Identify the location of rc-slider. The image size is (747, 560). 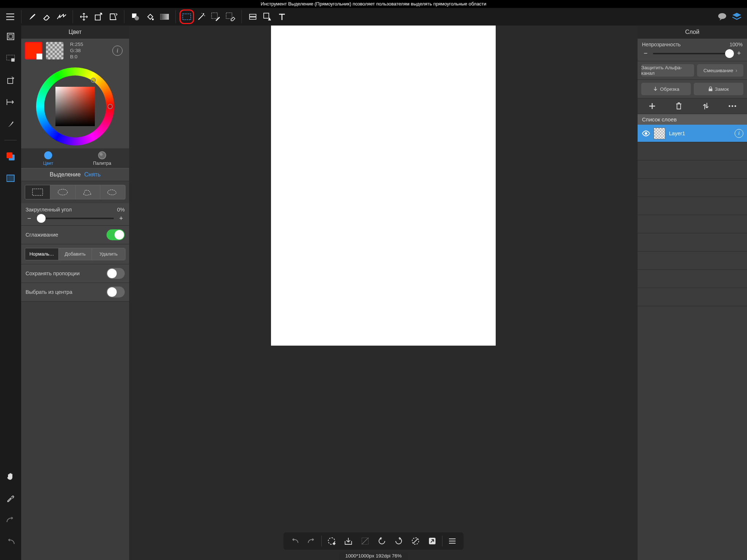
(75, 218).